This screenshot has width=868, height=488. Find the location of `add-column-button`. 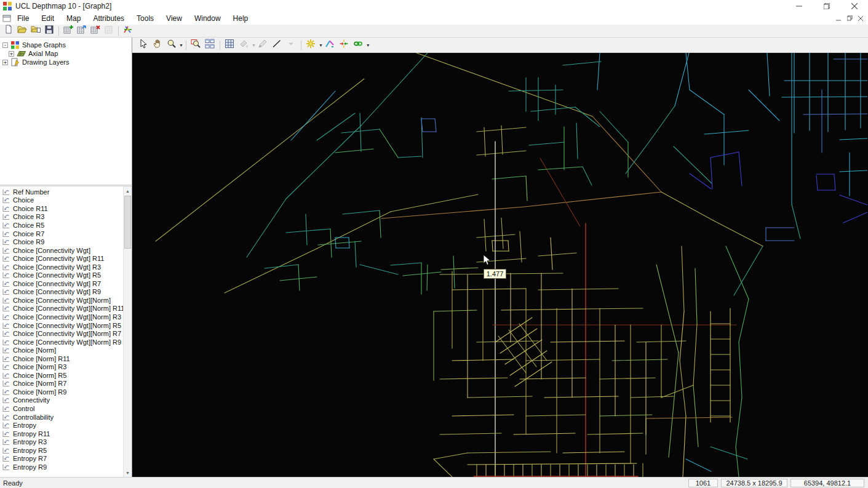

add-column-button is located at coordinates (68, 31).